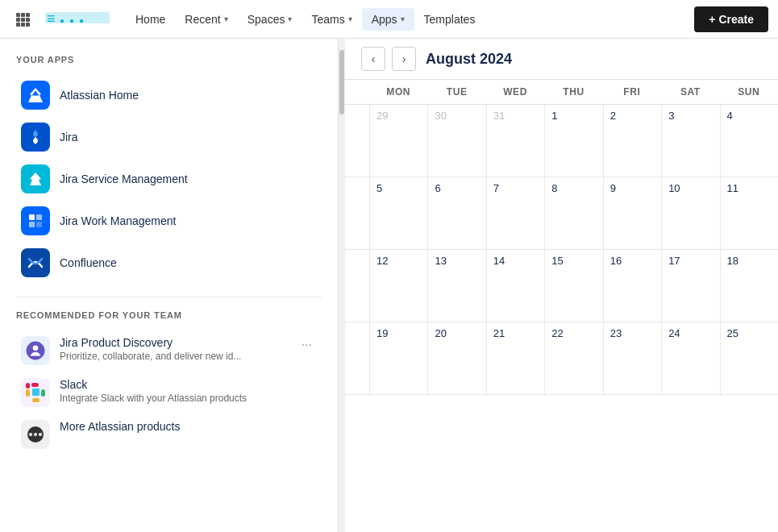  I want to click on logo: ≡ ● ● ●, so click(77, 19).